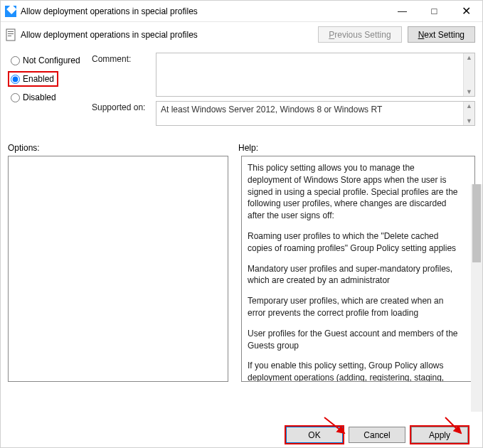 The image size is (483, 448). Describe the element at coordinates (467, 11) in the screenshot. I see `close-button: ✕` at that location.